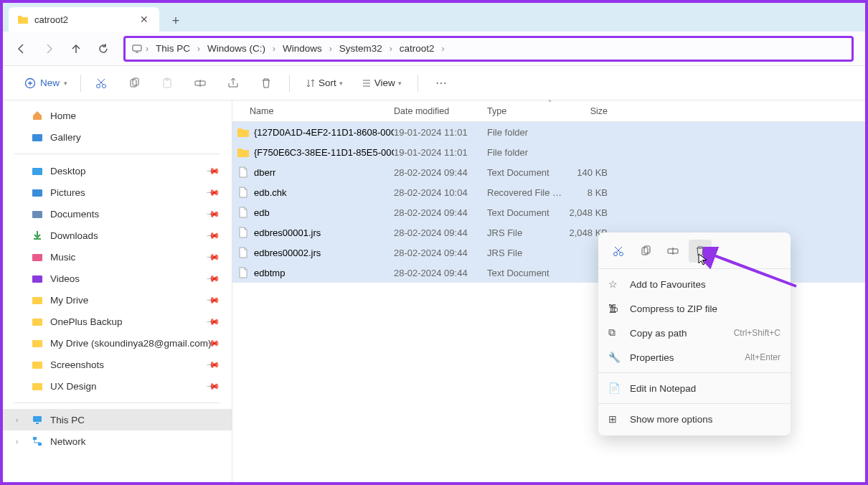  Describe the element at coordinates (22, 49) in the screenshot. I see `back-button` at that location.